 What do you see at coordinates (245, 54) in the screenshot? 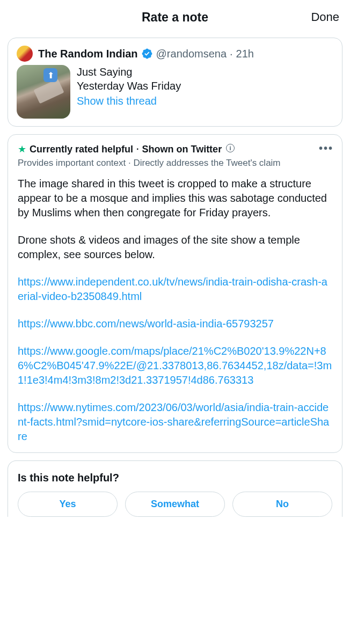
I see `timestamp: 21h` at bounding box center [245, 54].